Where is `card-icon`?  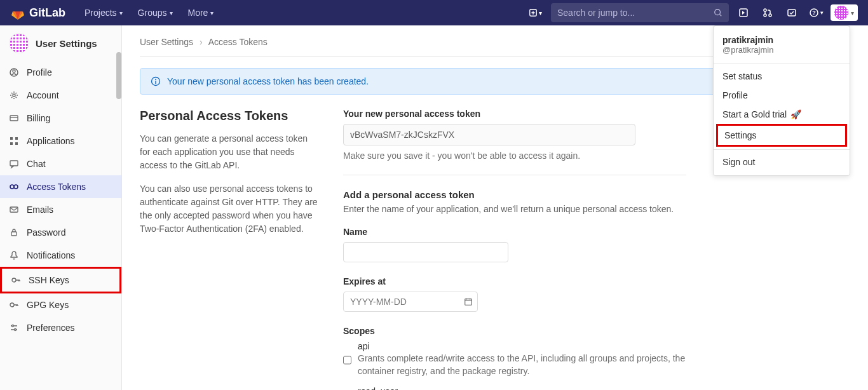
card-icon is located at coordinates (14, 118).